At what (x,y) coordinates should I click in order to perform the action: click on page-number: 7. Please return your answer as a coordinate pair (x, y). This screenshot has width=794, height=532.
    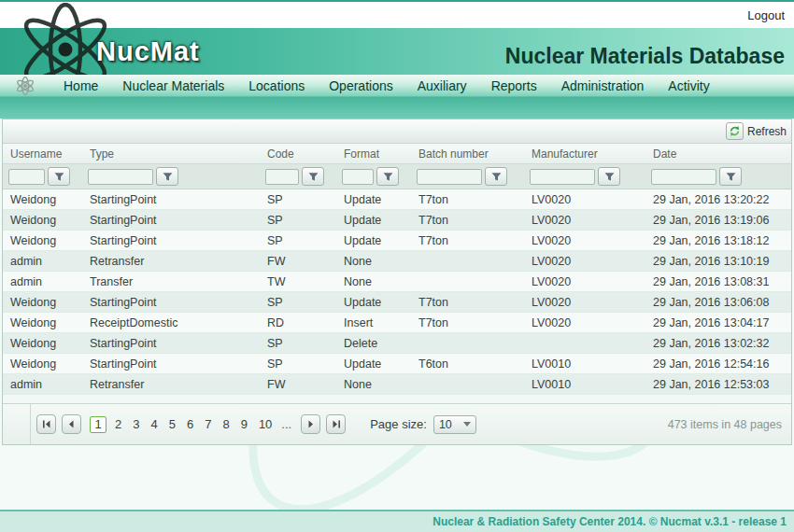
    Looking at the image, I should click on (207, 424).